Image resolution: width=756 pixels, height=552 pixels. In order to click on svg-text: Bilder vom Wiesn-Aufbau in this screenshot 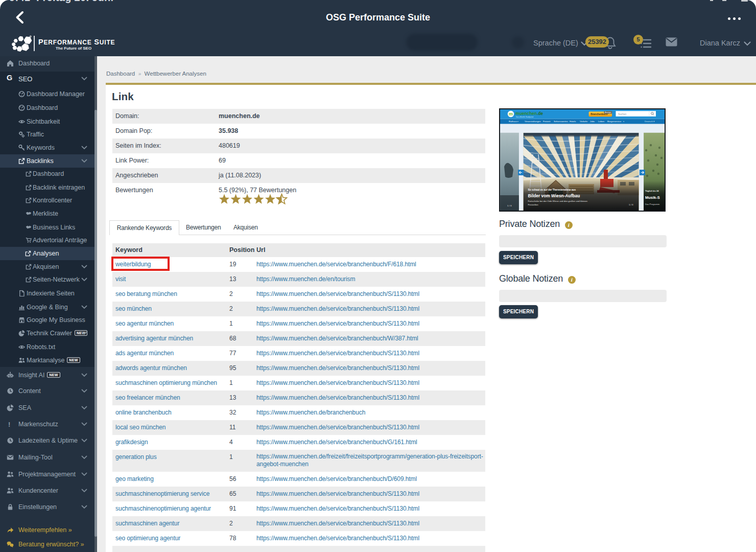, I will do `click(554, 196)`.